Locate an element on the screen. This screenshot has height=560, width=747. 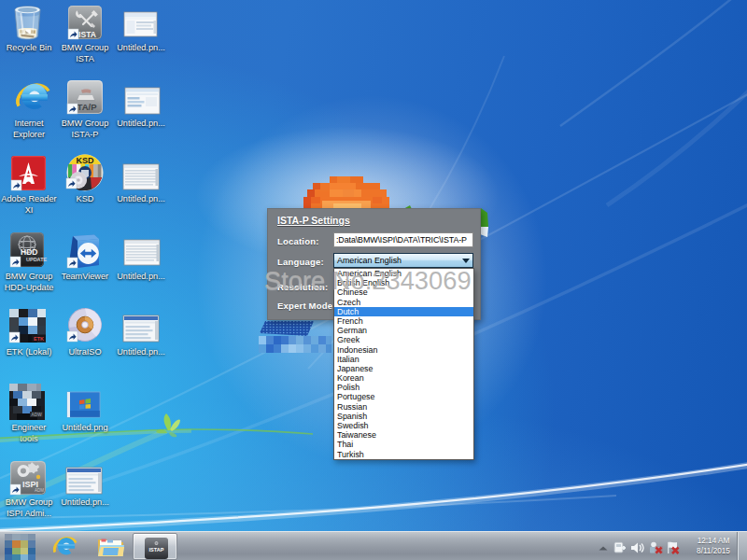
svg-text: UPDATE is located at coordinates (37, 259).